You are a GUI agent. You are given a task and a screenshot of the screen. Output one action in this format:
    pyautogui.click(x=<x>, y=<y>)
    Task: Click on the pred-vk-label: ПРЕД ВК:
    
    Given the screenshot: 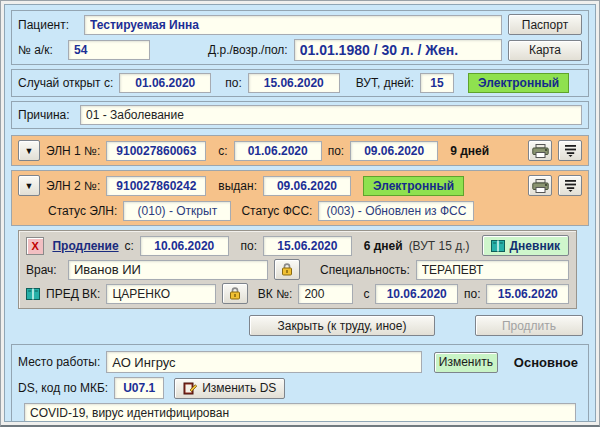 What is the action you would take?
    pyautogui.click(x=73, y=294)
    